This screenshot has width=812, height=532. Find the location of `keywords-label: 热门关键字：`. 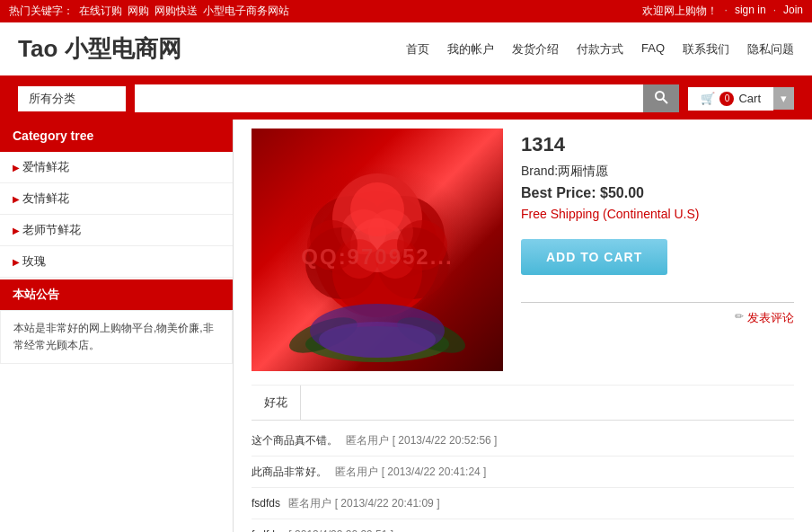

keywords-label: 热门关键字： is located at coordinates (41, 11).